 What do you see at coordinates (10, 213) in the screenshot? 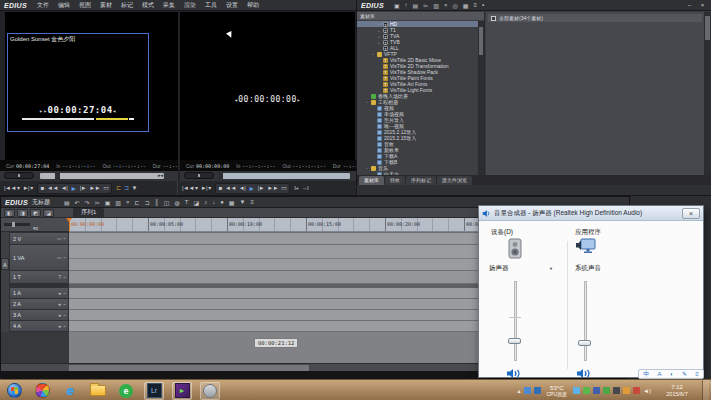
I see `insert-mode-button: ◧` at bounding box center [10, 213].